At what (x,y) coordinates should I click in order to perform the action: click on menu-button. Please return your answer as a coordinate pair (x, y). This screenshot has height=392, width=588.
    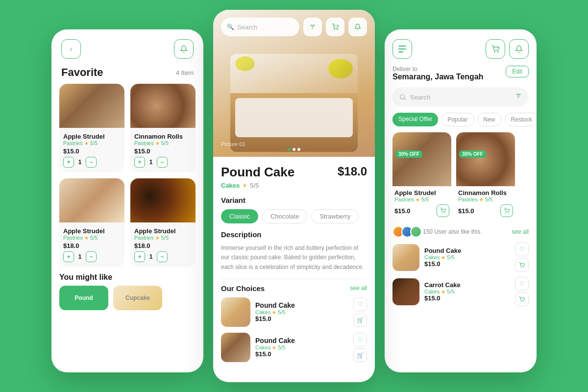
    Looking at the image, I should click on (402, 49).